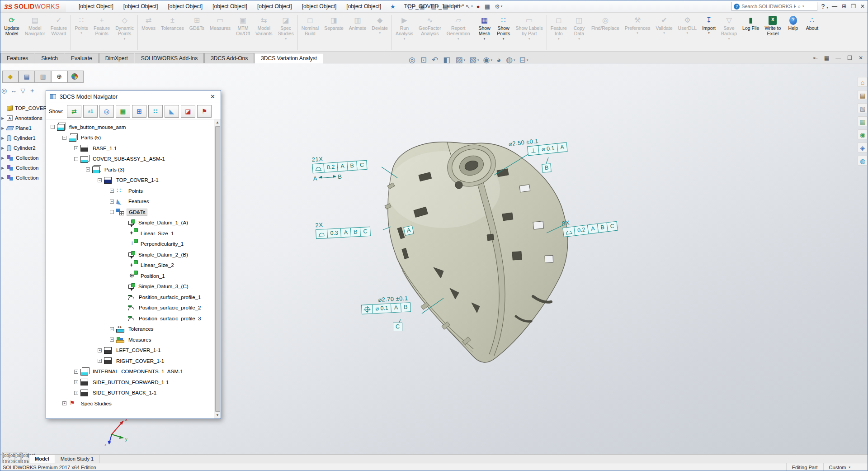 This screenshot has width=868, height=471. I want to click on feature-tree-item: ▶ Plane1, so click(24, 128).